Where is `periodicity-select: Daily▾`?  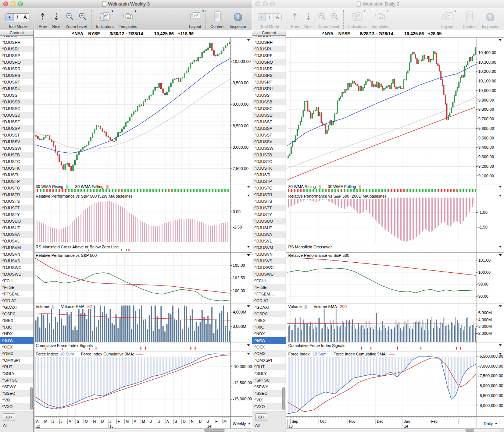
periodicity-select: Daily▾ is located at coordinates (490, 424).